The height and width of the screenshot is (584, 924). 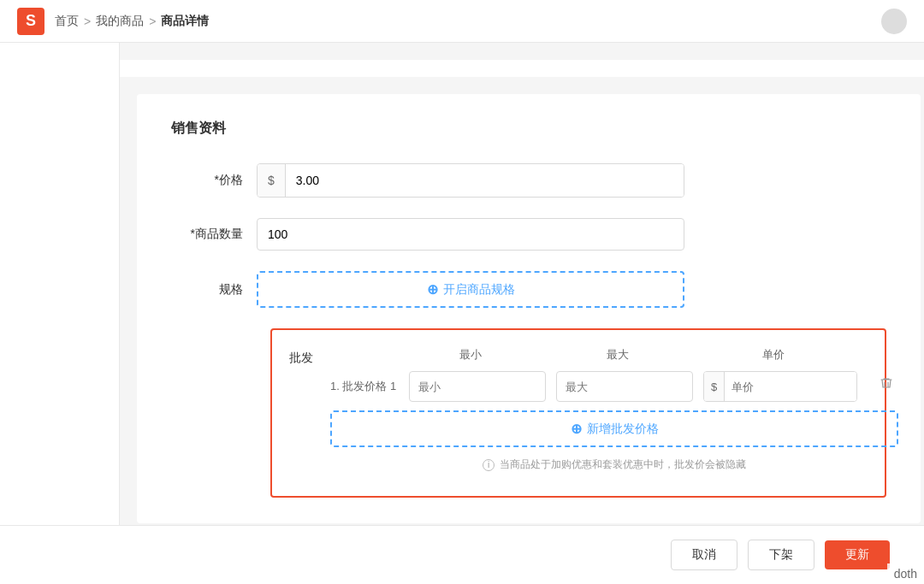 I want to click on quantity-label: *商品数量, so click(x=214, y=234).